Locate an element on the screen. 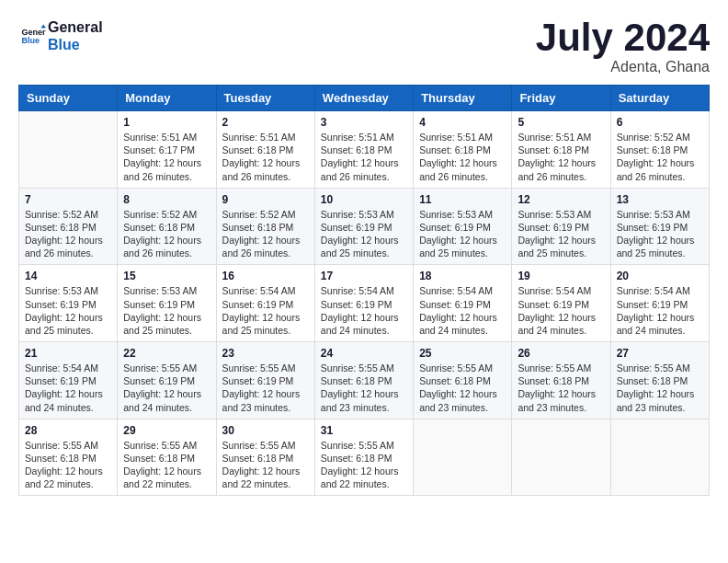 This screenshot has width=728, height=563. calendar-cell: 1Sunrise: 5:51 AMSunset: 6:17 PMDaylight… is located at coordinates (167, 150).